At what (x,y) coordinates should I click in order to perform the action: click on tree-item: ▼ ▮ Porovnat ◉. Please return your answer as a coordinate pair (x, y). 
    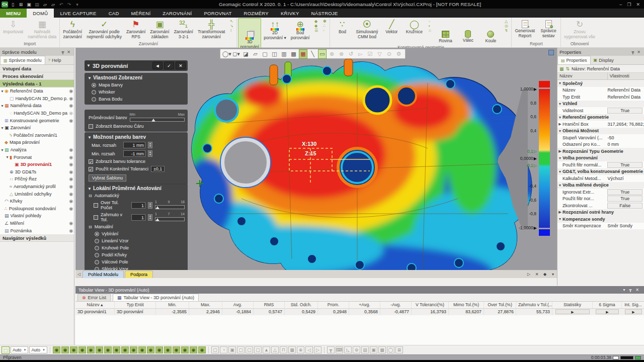
    Looking at the image, I should click on (37, 157).